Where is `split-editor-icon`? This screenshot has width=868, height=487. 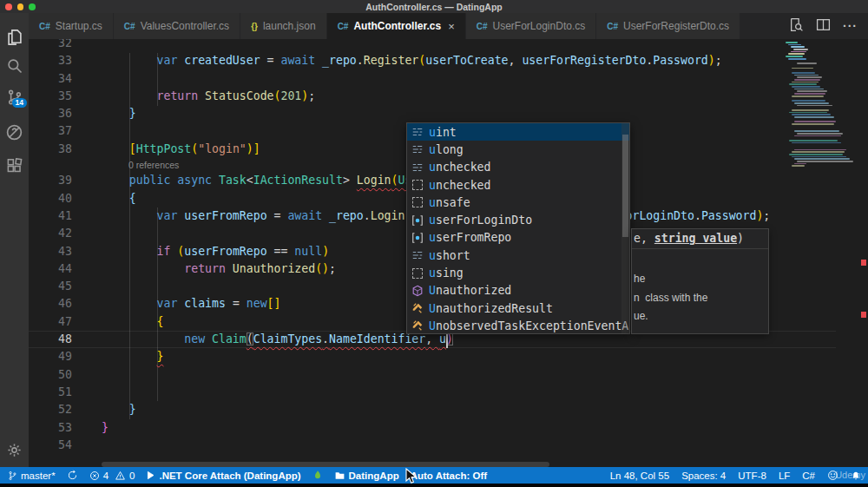 split-editor-icon is located at coordinates (823, 26).